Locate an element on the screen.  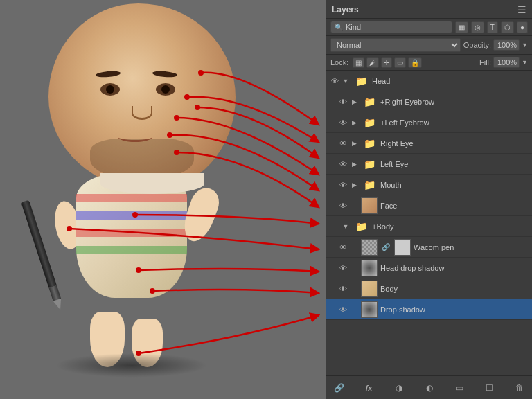
visibility-left-eyebrow: 👁 is located at coordinates (343, 123).